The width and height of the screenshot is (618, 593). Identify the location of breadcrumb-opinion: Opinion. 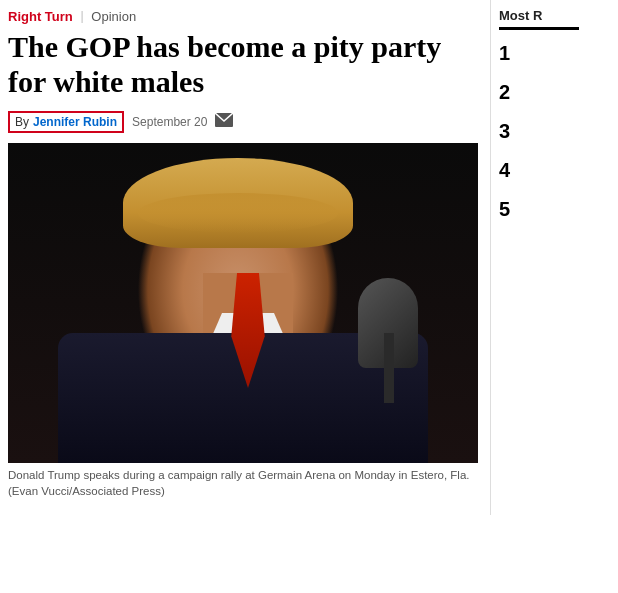
(114, 16).